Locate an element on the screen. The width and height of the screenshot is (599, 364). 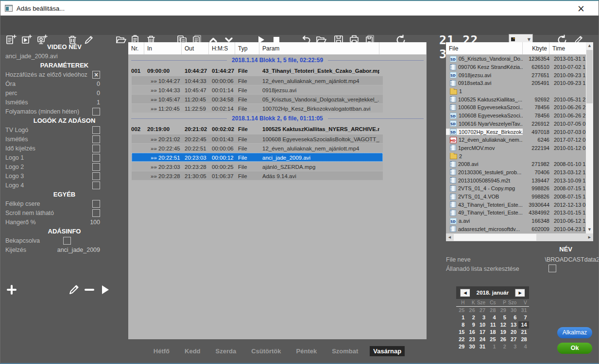
add-icon is located at coordinates (12, 290).